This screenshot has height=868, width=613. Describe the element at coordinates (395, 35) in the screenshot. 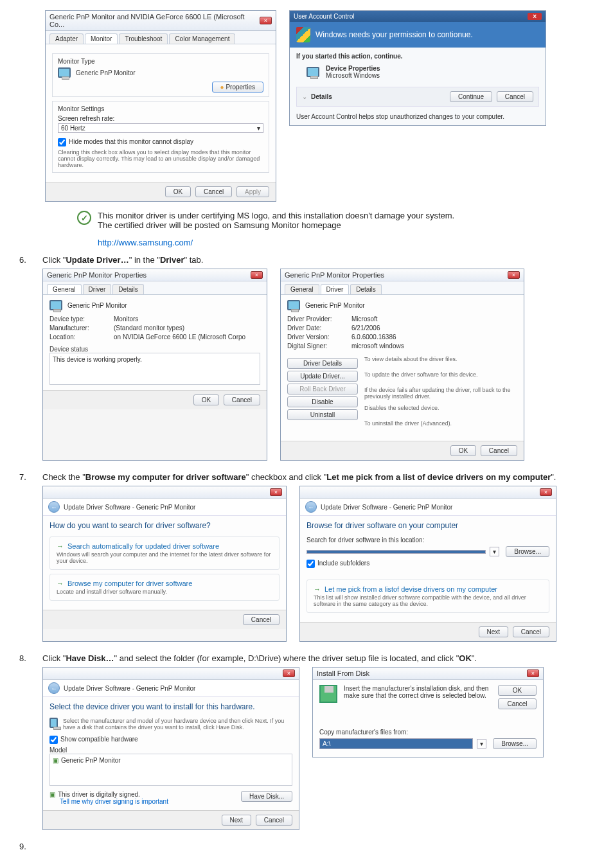

I see `uac-banner-text: Windows needs your permission to contion…` at that location.